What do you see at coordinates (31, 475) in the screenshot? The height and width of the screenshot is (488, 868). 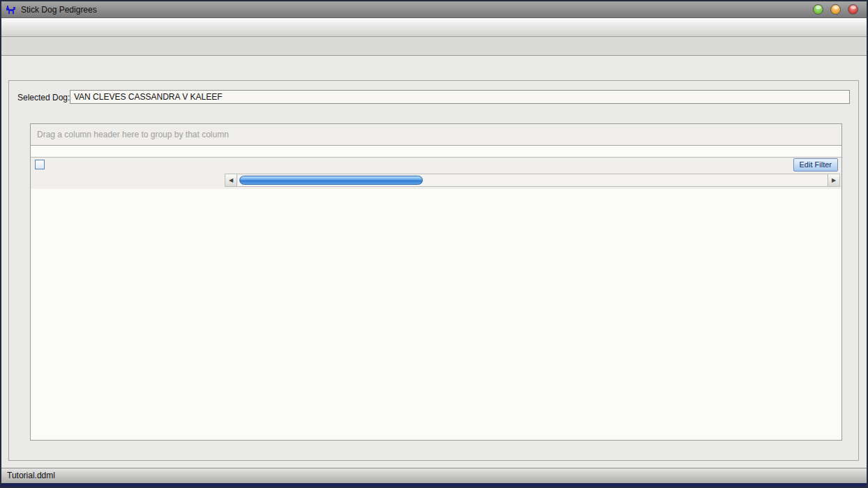 I see `status-file-name: Tutorial.ddml` at bounding box center [31, 475].